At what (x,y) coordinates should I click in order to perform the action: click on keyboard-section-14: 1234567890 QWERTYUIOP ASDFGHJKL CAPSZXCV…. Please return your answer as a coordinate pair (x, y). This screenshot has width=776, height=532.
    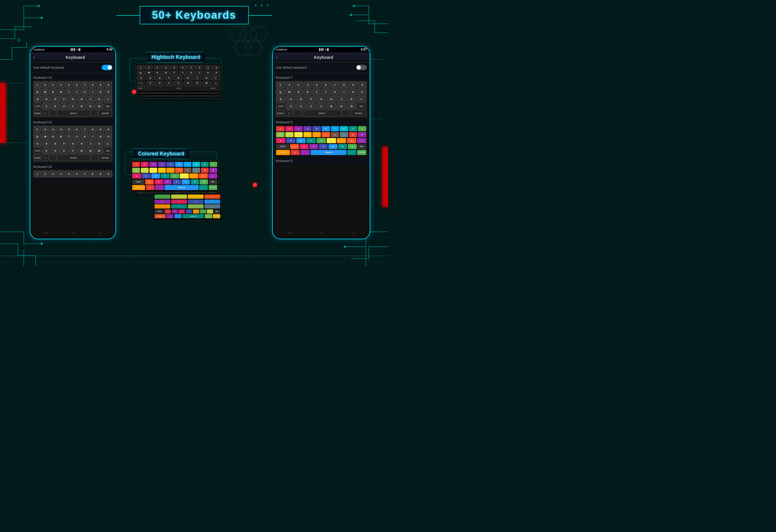
    Looking at the image, I should click on (73, 144).